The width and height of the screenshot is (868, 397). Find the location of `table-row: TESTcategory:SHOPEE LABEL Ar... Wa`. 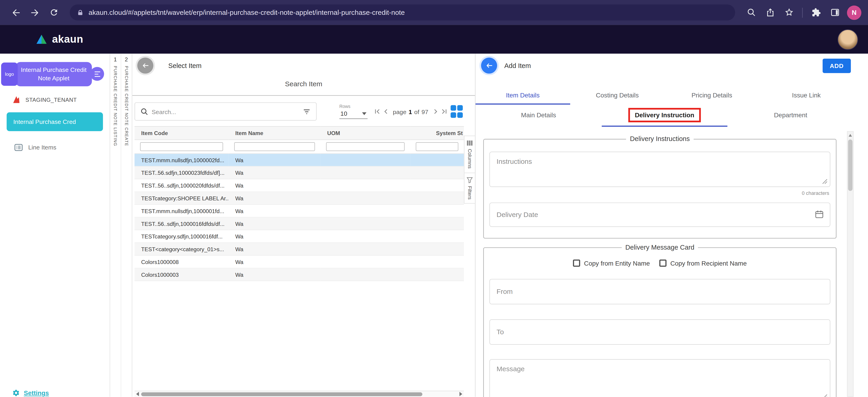

table-row: TESTcategory:SHOPEE LABEL Ar... Wa is located at coordinates (299, 199).